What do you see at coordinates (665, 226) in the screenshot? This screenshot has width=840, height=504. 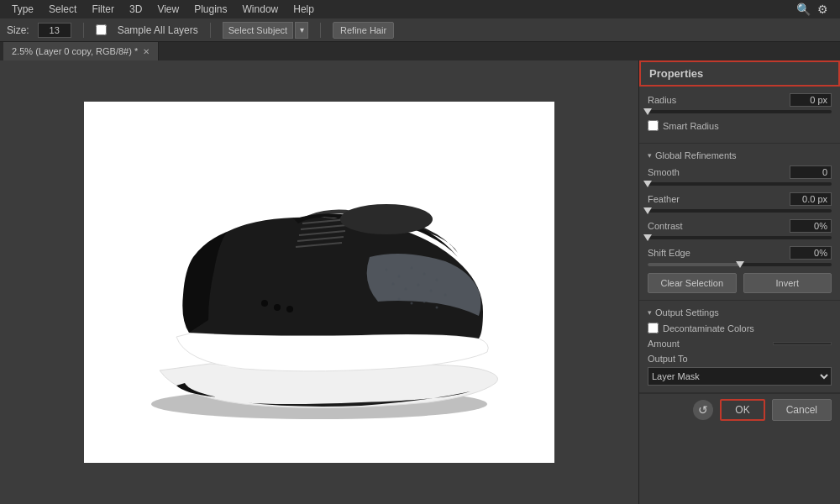 I see `contrast-label: Contrast` at bounding box center [665, 226].